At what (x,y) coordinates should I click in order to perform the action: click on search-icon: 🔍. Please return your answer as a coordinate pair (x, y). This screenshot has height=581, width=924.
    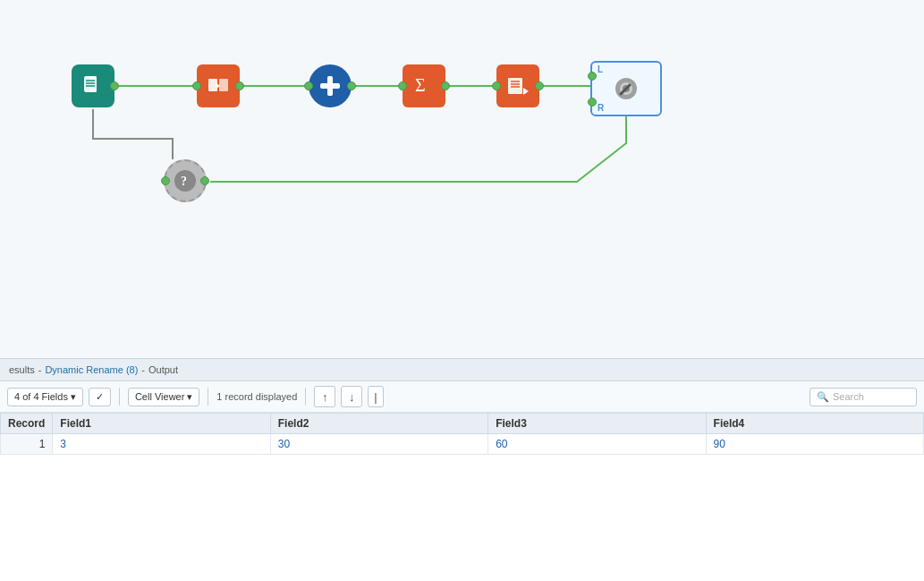
    Looking at the image, I should click on (823, 397).